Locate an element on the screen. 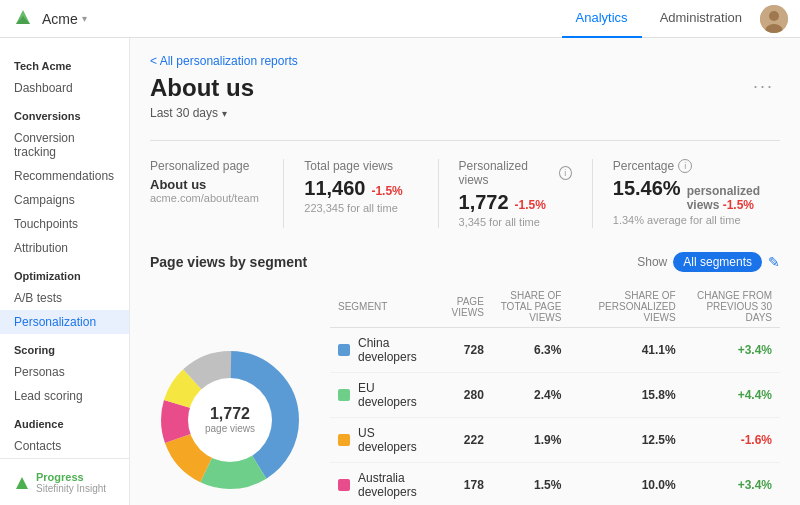 Image resolution: width=800 pixels, height=505 pixels. footer-sub: Sitefinity Insight is located at coordinates (71, 488).